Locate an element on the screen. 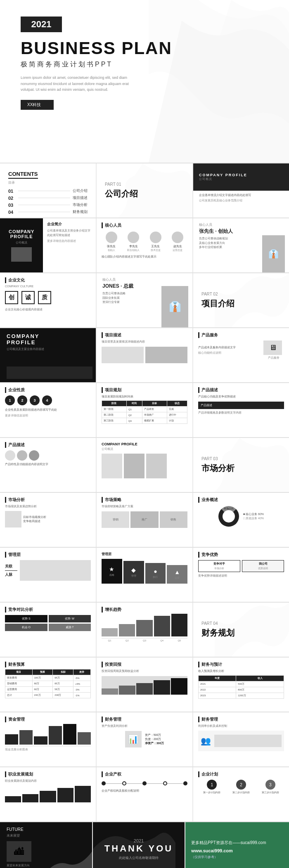  project-schedule-slide: 项目规划 项目发展阶段规划时间表 阶段时间目标状态 第一阶段Q1产品研发完成 第… is located at coordinates (144, 410).